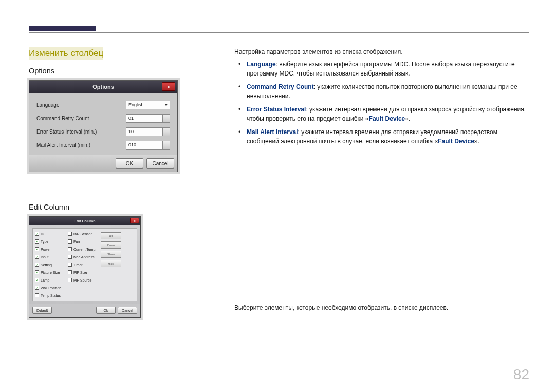 This screenshot has width=555, height=392. What do you see at coordinates (84, 241) in the screenshot?
I see `editcolumn-item: Fan` at bounding box center [84, 241].